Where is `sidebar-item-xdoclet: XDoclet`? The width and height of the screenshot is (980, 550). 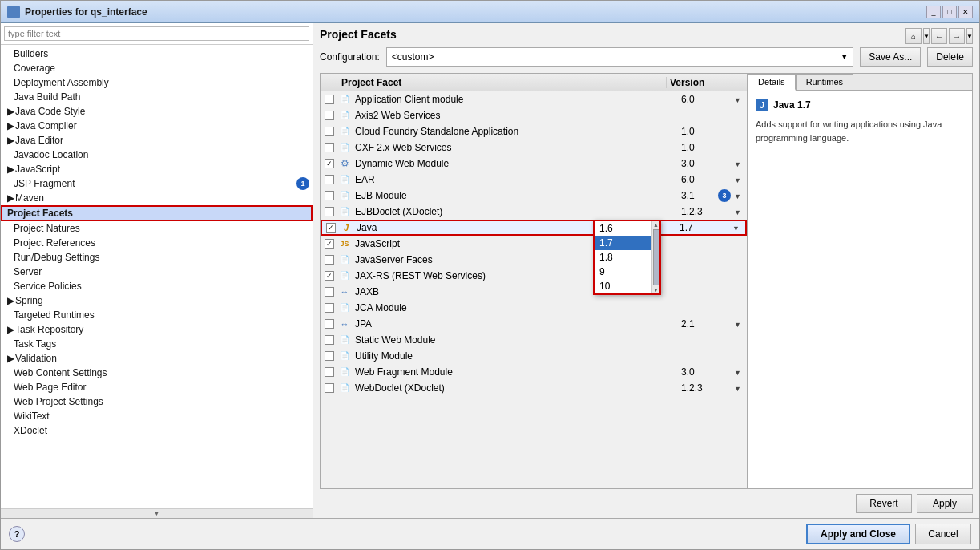 sidebar-item-xdoclet: XDoclet is located at coordinates (157, 431).